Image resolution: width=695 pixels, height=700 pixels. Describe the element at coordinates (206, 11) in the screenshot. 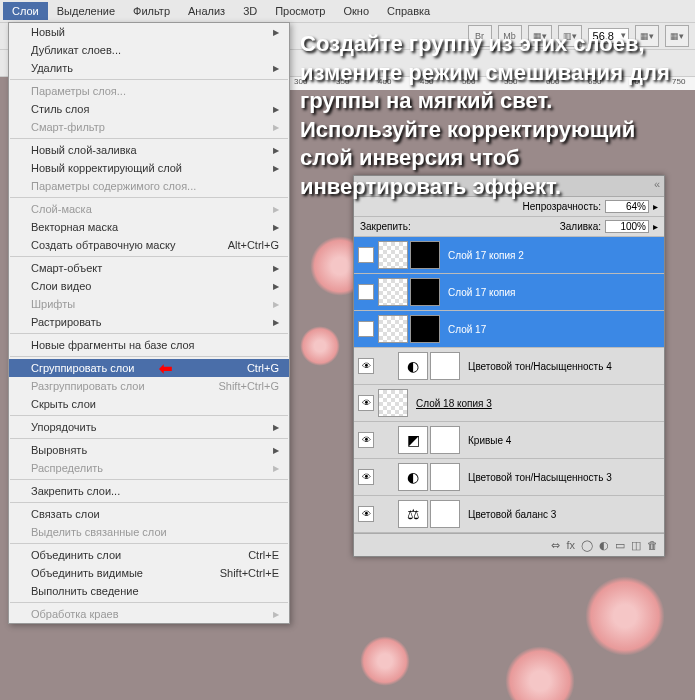

I see `menu-анализ: Анализ` at that location.